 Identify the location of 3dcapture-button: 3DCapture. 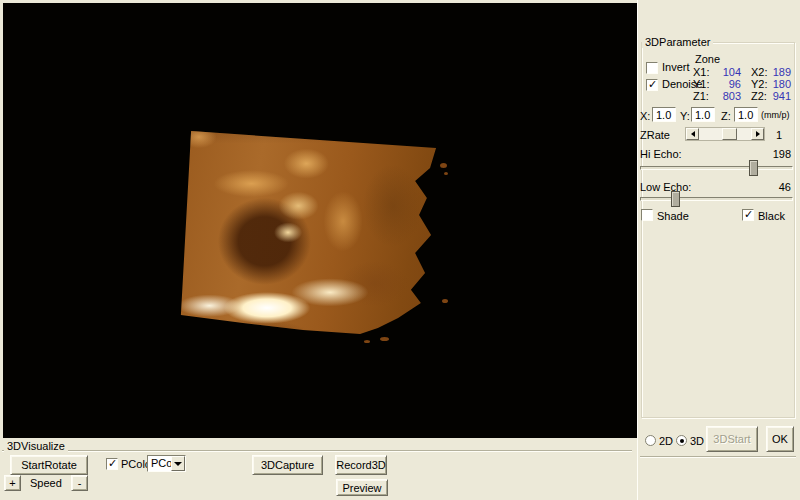
(288, 465).